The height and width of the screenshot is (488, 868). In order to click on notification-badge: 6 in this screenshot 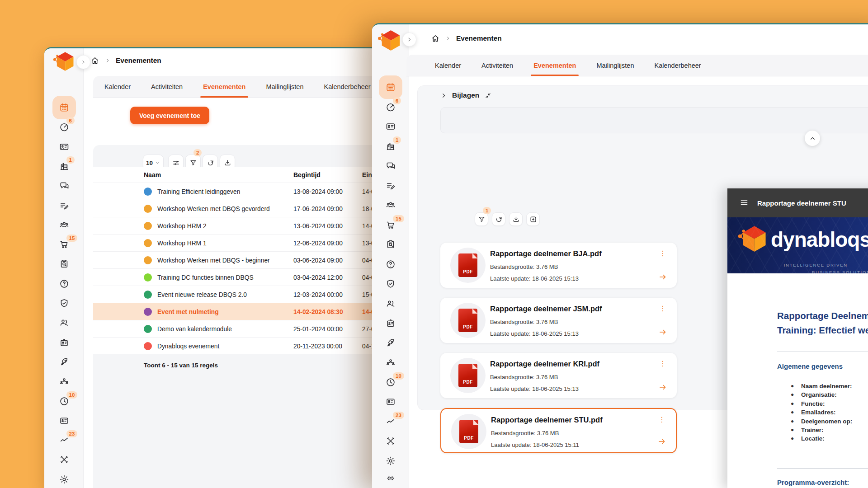, I will do `click(397, 101)`.